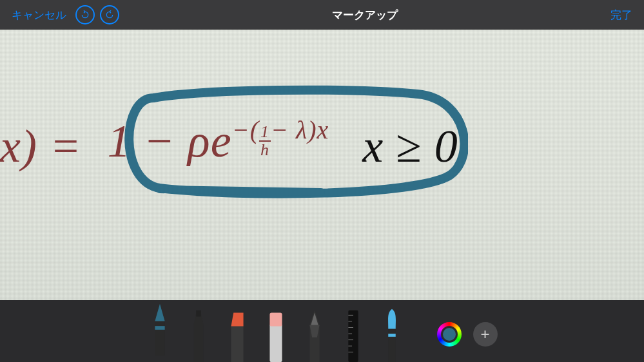 The image size is (644, 362). Describe the element at coordinates (485, 334) in the screenshot. I see `plus-icon: +` at that location.